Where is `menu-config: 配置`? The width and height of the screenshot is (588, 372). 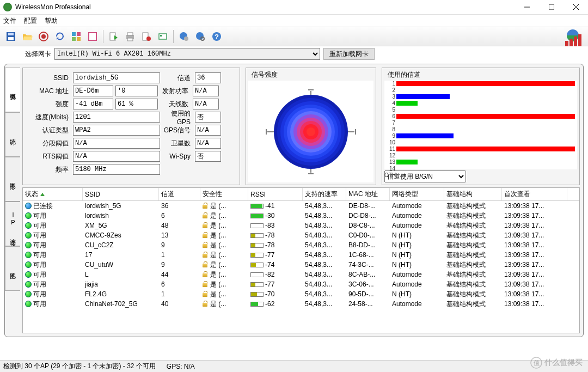
menu-config: 配置 is located at coordinates (30, 21).